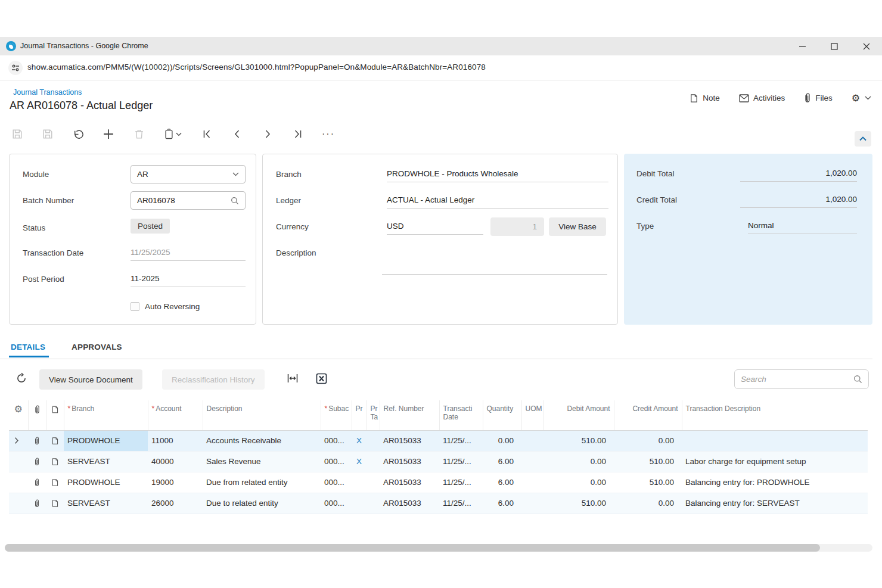 The width and height of the screenshot is (882, 588). I want to click on cell-transaction-description: Balancing entry for: SERVEAST, so click(775, 503).